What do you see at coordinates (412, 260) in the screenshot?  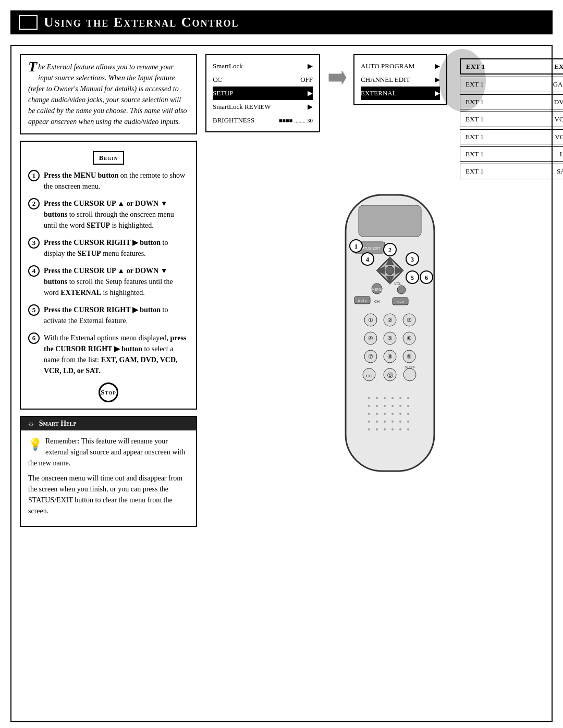 I see `svg-text: 3` at bounding box center [412, 260].